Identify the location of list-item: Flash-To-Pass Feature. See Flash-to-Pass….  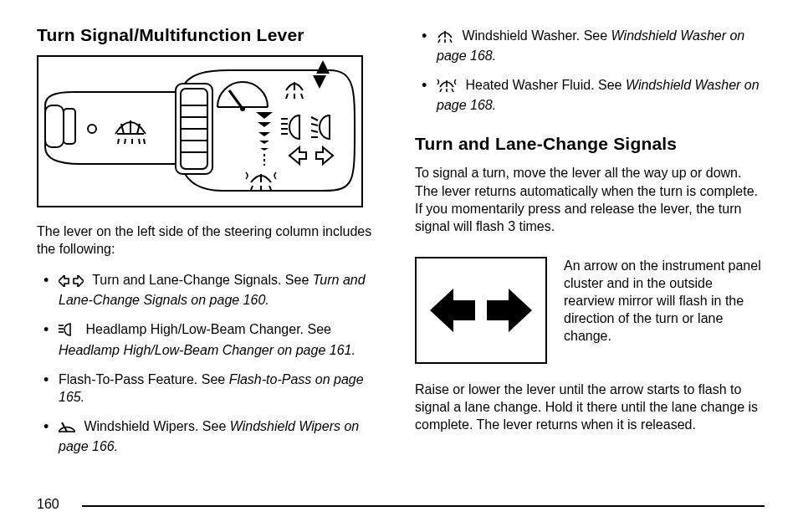
(223, 388).